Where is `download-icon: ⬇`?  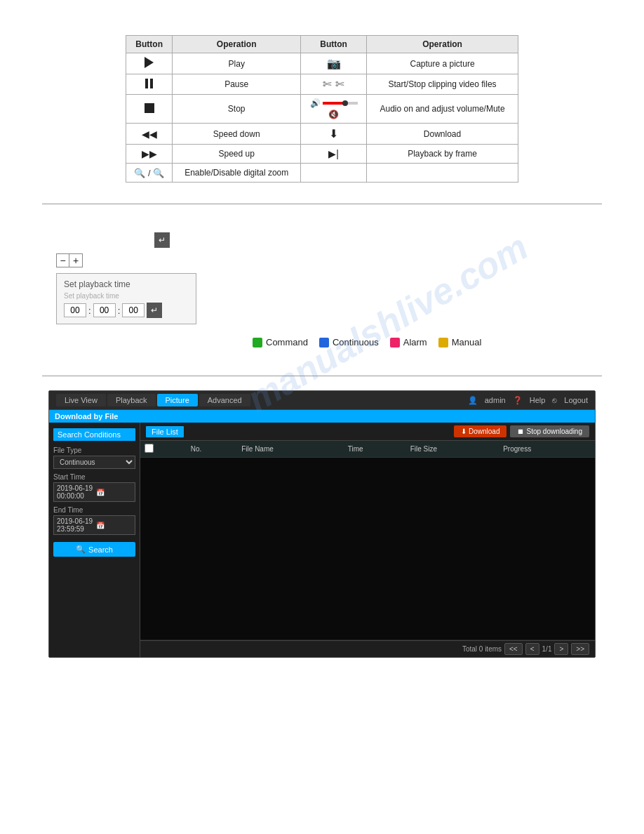
download-icon: ⬇ is located at coordinates (334, 133).